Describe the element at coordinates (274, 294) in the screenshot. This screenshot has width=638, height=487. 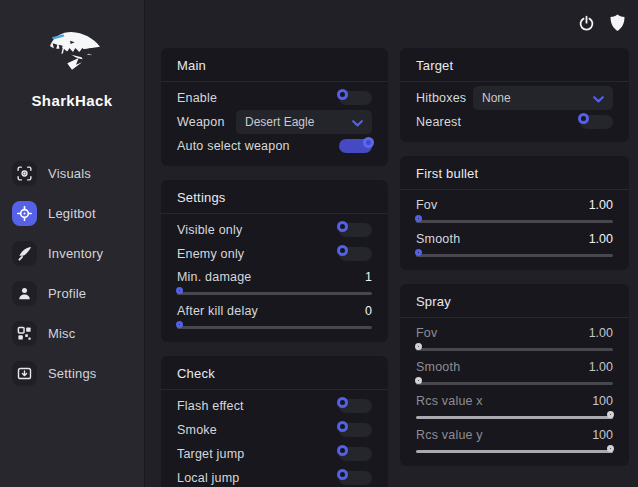
I see `min-damage-slider` at that location.